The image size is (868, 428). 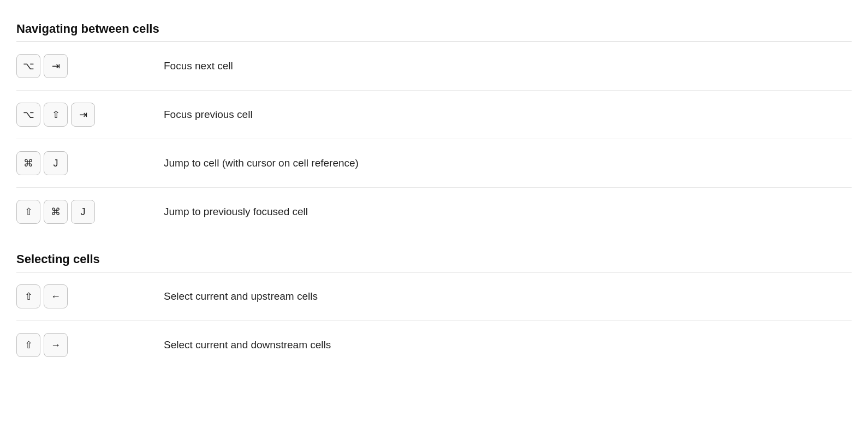 What do you see at coordinates (82, 212) in the screenshot?
I see `keys-area: ⇧⌘J` at bounding box center [82, 212].